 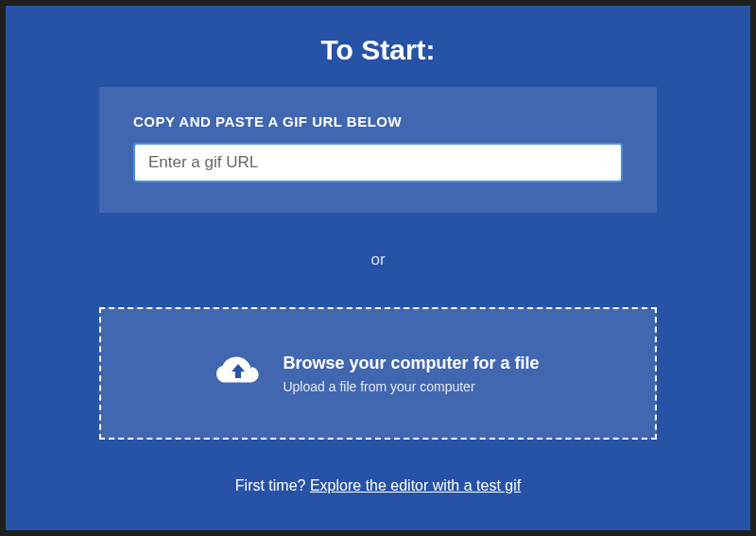 I want to click on separator-text: or, so click(x=378, y=260).